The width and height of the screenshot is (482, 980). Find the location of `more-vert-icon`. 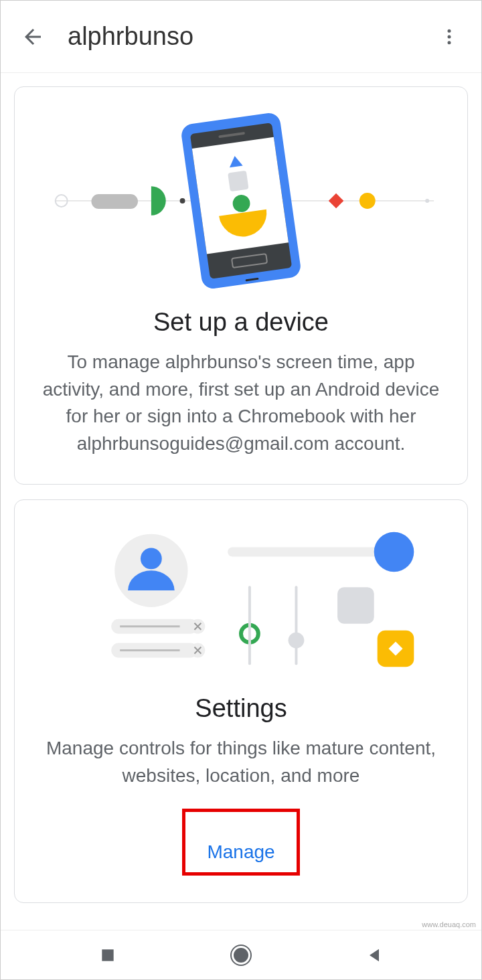

more-vert-icon is located at coordinates (449, 37).